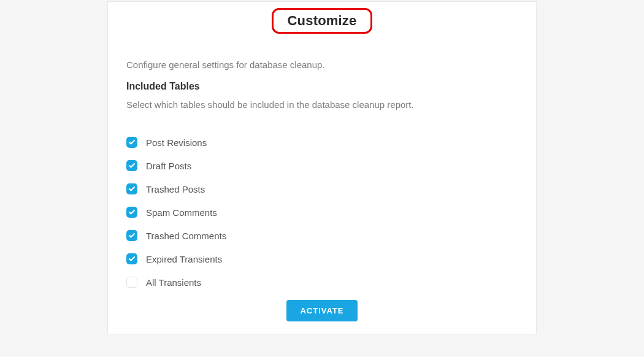 The height and width of the screenshot is (357, 644). I want to click on description-text: Configure general settings for database …, so click(322, 65).